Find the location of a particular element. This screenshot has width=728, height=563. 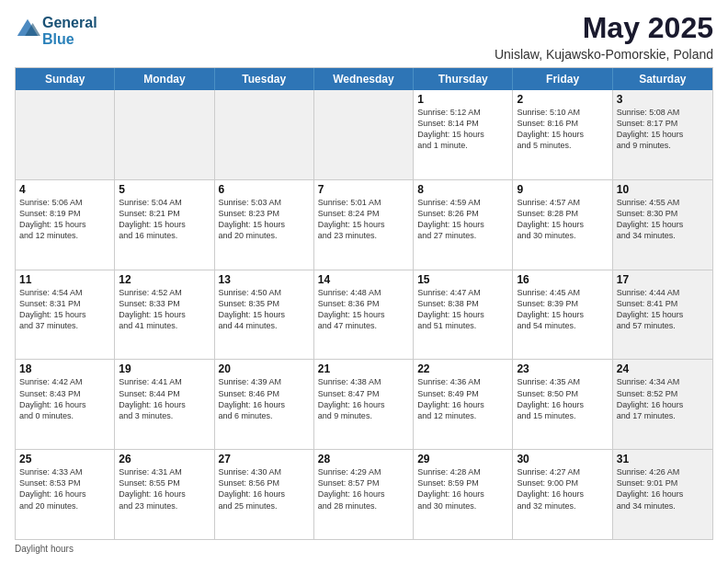

col-header-monday: Monday is located at coordinates (165, 79).